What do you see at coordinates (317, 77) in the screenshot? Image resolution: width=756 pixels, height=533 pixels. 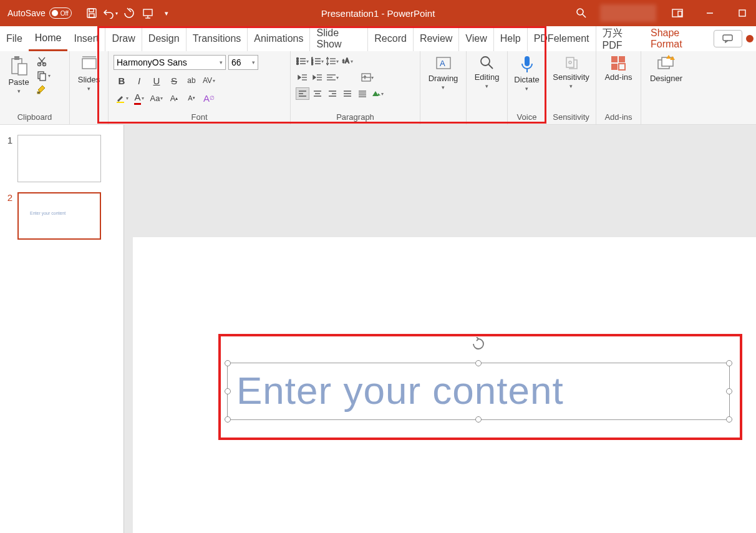 I see `increase-indent-button` at bounding box center [317, 77].